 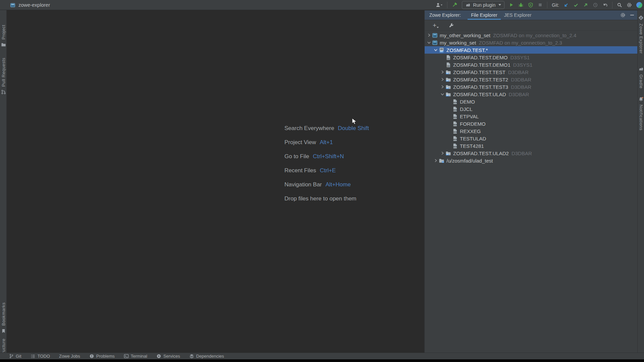 I want to click on panel-wrench-button, so click(x=451, y=25).